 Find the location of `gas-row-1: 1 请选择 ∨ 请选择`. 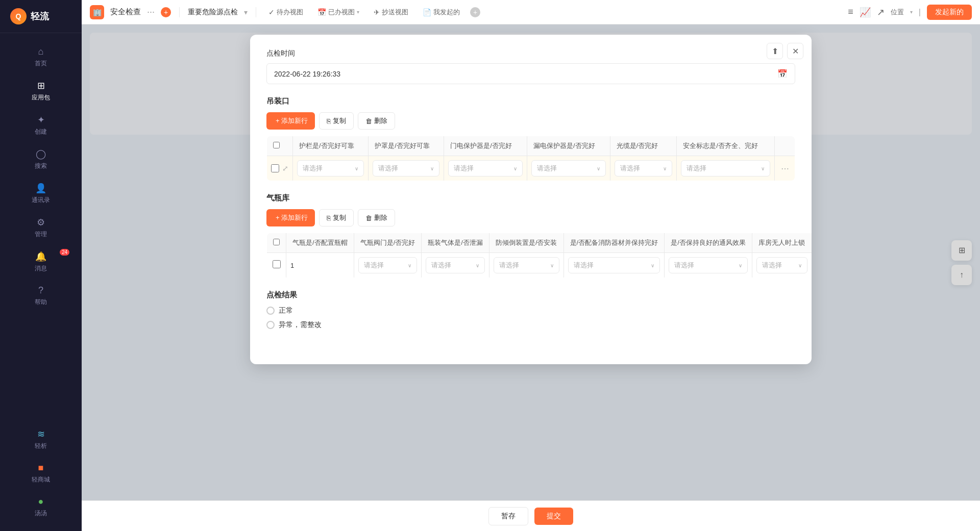

gas-row-1: 1 请选择 ∨ 请选择 is located at coordinates (540, 265).